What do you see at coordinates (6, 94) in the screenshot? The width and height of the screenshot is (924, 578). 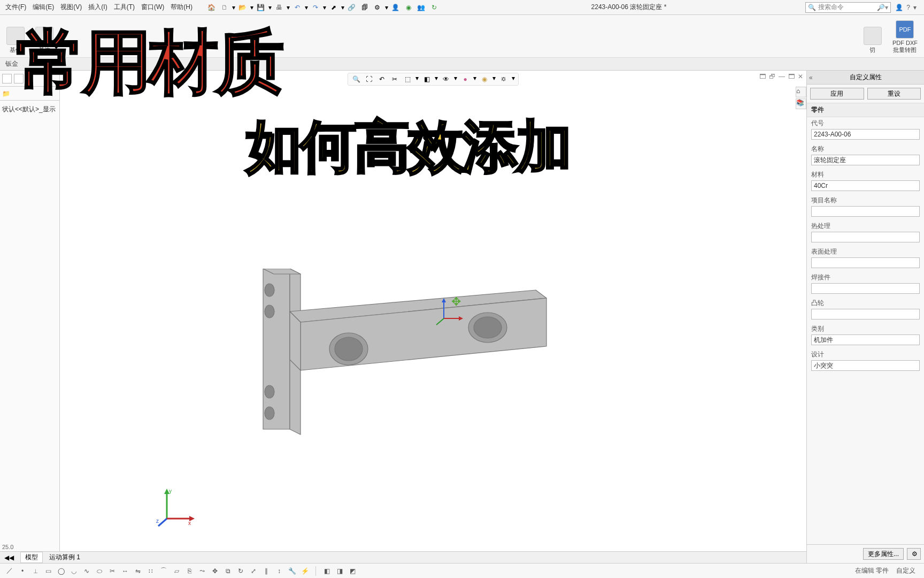 I see `config-icon: 📁` at bounding box center [6, 94].